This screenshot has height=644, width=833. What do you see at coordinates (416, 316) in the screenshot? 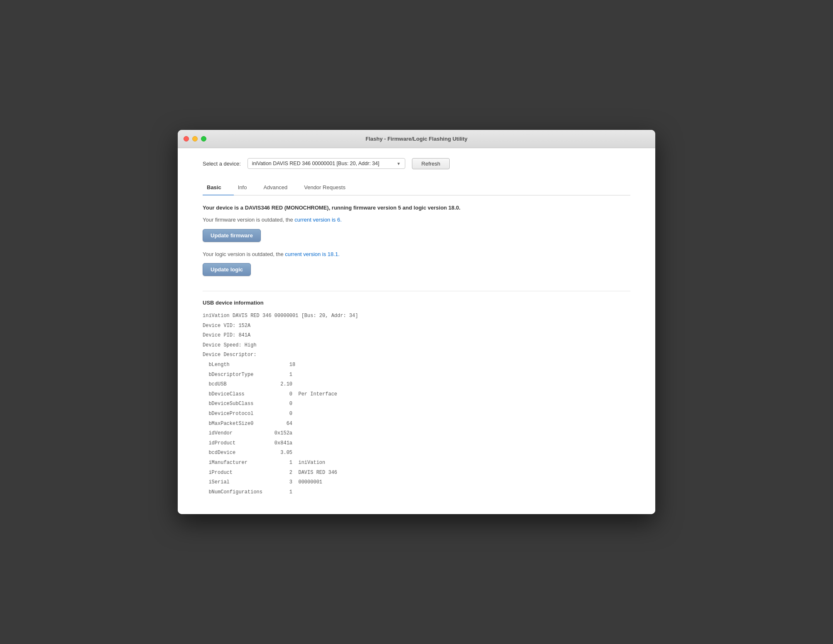
I see `usb-line-0: iniVation DAVIS RED 346 00000001 [Bus: 2…` at bounding box center [416, 316].